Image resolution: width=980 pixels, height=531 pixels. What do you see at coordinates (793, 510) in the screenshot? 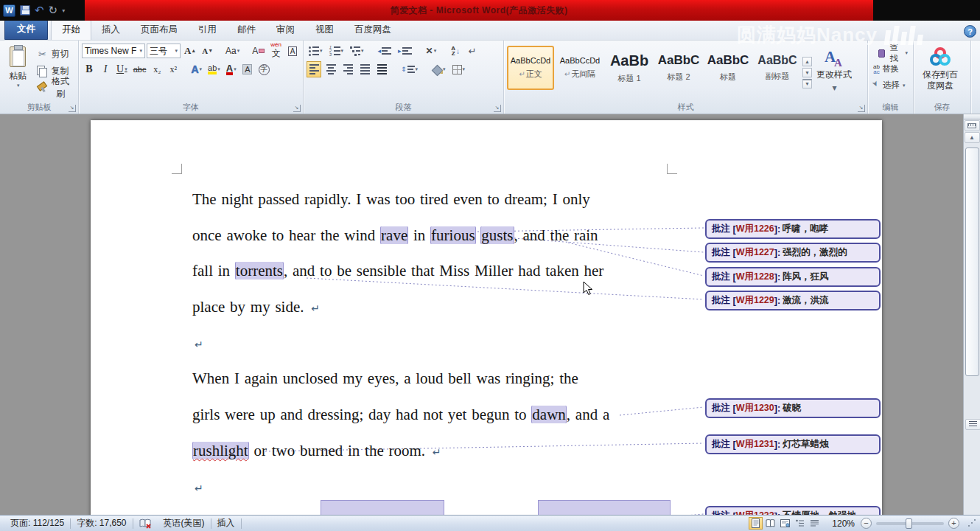
I see `comment-balloon: 批注 [W用1232]:不情愿地，勉强地` at bounding box center [793, 510].